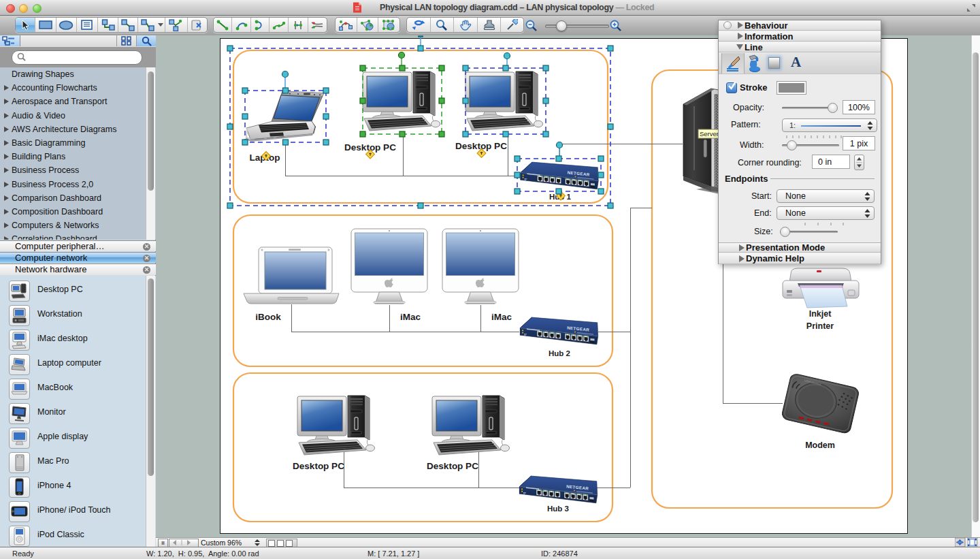  What do you see at coordinates (709, 133) in the screenshot?
I see `svg-text: Server` at bounding box center [709, 133].